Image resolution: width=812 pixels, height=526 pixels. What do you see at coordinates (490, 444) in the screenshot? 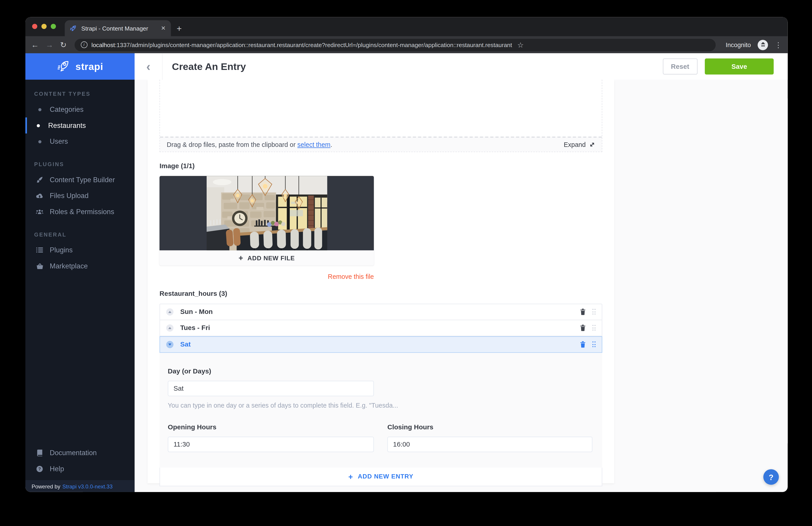
I see `closing-hours-input` at bounding box center [490, 444].